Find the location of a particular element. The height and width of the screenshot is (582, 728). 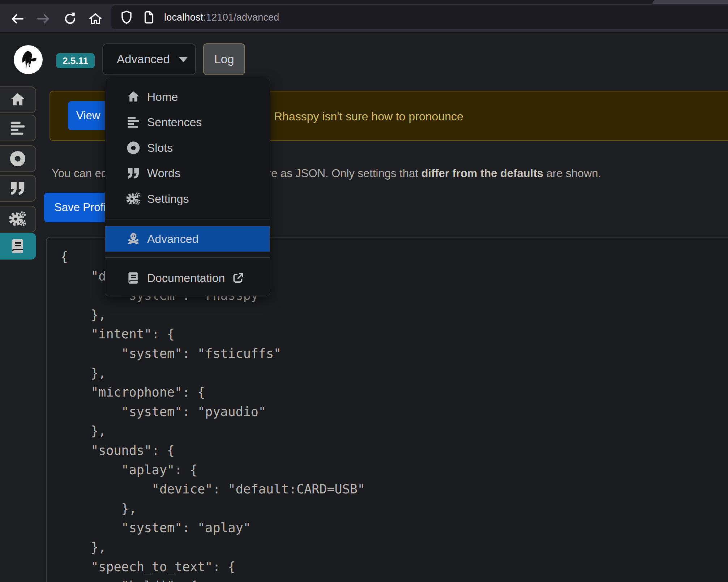

url-bar: localhost:12101/advanced is located at coordinates (420, 17).